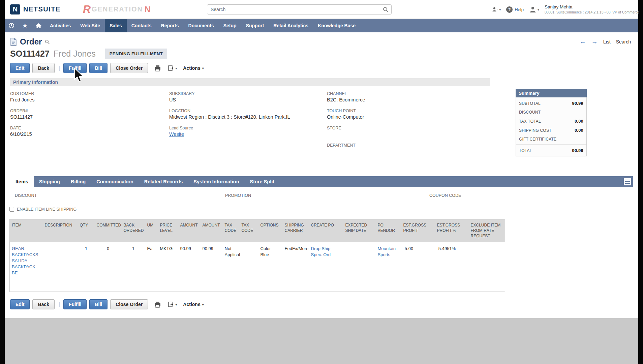 This screenshot has width=643, height=364. Describe the element at coordinates (248, 131) in the screenshot. I see `lead-source-field: Lead Source Wesite` at that location.